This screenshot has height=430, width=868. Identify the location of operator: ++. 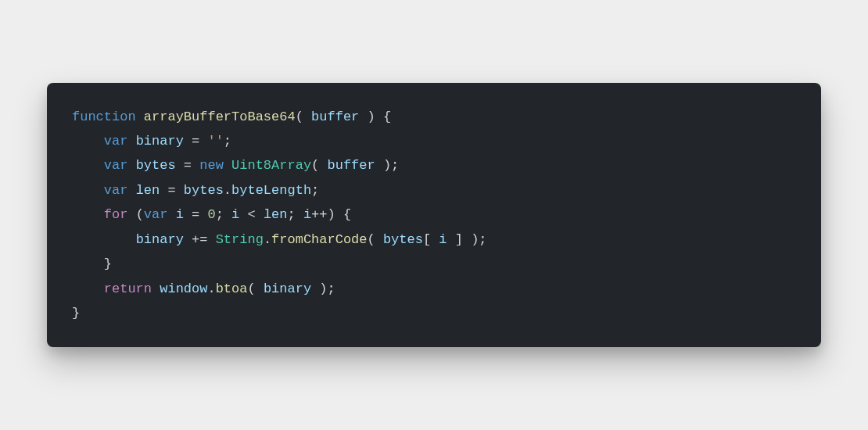
(319, 214).